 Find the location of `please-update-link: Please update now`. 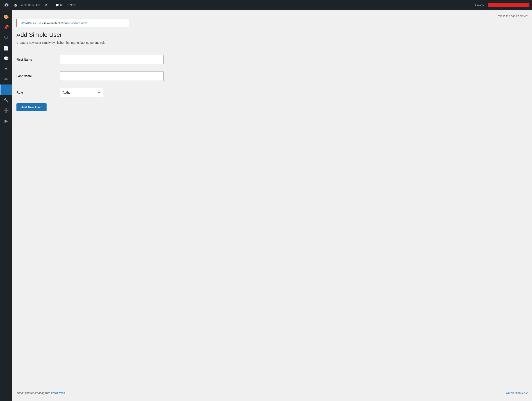

please-update-link: Please update now is located at coordinates (74, 23).